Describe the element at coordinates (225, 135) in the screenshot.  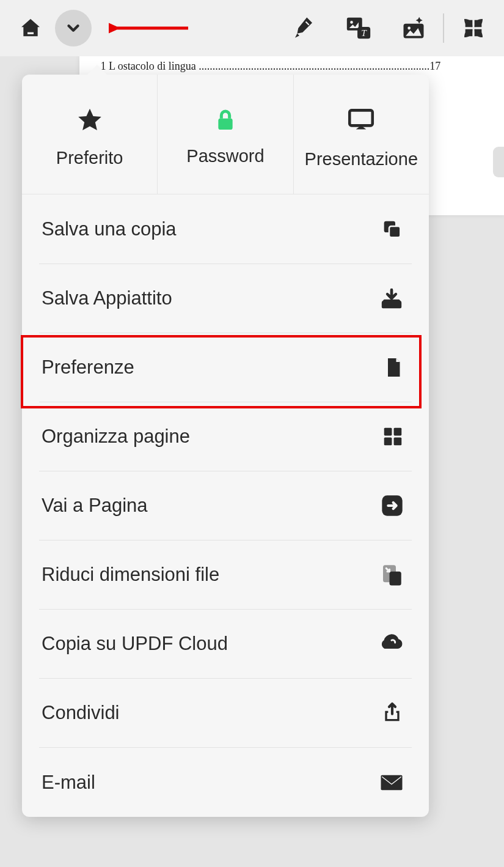
I see `menu-top-password: Password` at that location.